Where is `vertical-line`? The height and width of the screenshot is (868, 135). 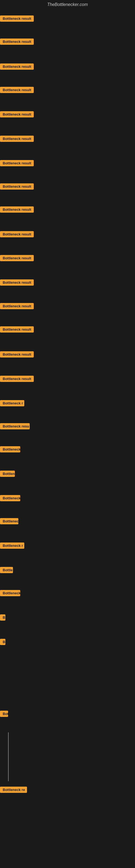
vertical-line is located at coordinates (8, 757).